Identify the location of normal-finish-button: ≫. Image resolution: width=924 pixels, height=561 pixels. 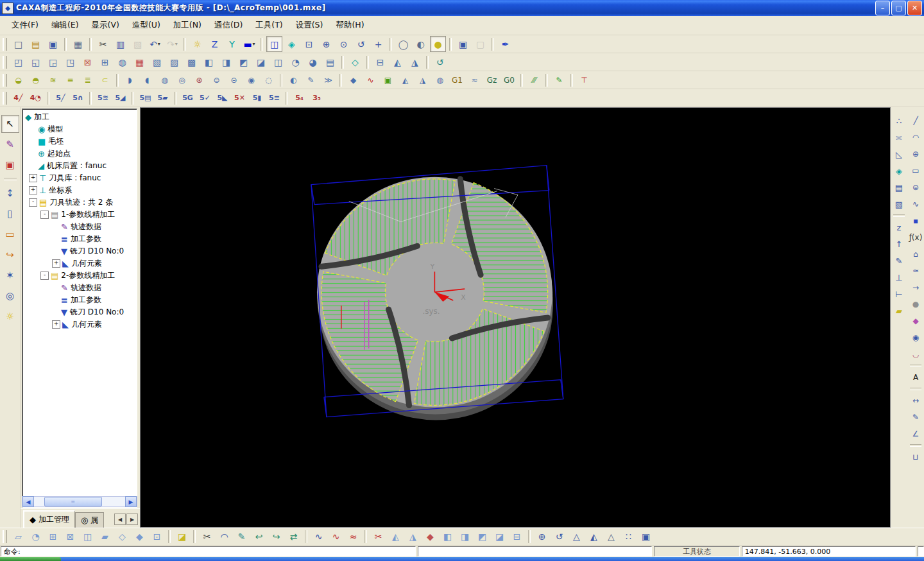
(329, 80).